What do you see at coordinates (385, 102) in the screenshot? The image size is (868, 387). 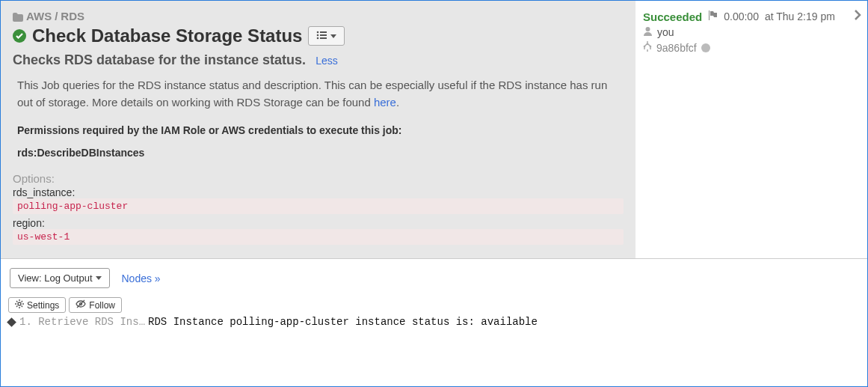 I see `description-link: here` at bounding box center [385, 102].